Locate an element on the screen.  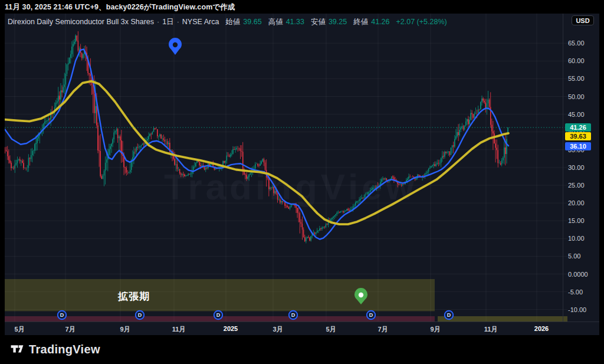
footer: TradingView is located at coordinates (302, 349).